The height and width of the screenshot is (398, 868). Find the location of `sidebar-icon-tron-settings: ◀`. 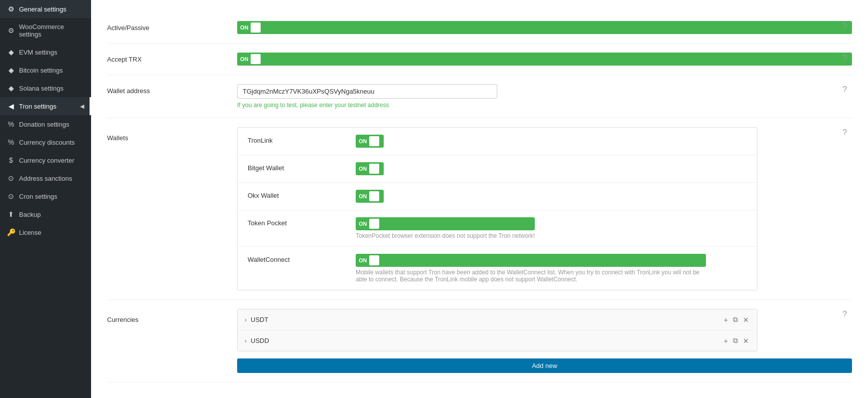

sidebar-icon-tron-settings: ◀ is located at coordinates (11, 106).